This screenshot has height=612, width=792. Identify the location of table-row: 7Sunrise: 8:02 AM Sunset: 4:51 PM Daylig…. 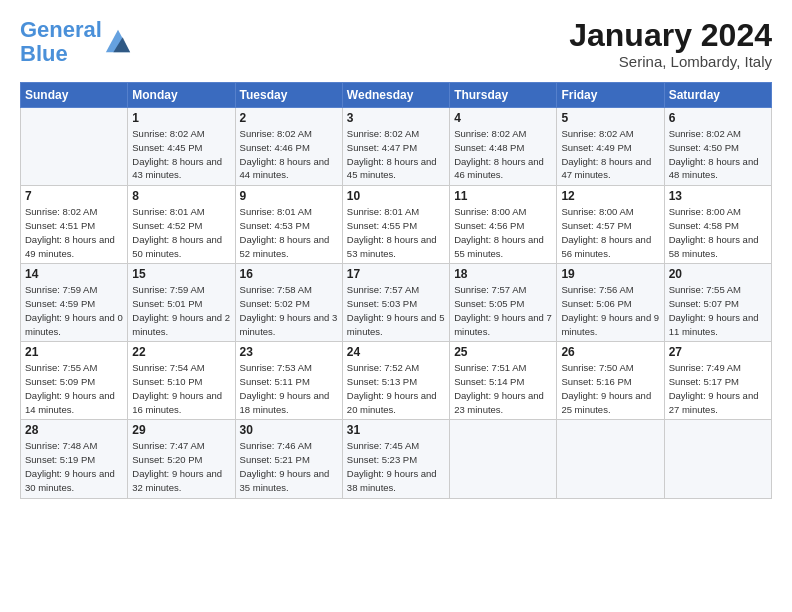
(74, 225).